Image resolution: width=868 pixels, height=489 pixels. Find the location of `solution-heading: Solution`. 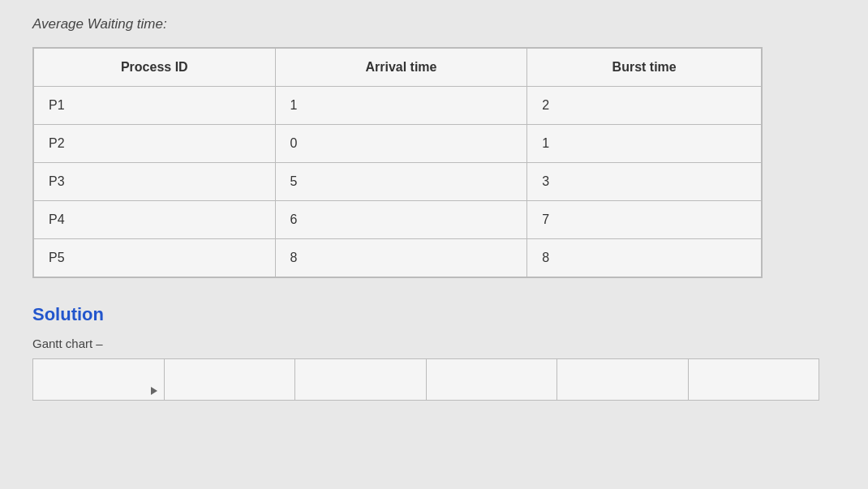

solution-heading: Solution is located at coordinates (434, 315).